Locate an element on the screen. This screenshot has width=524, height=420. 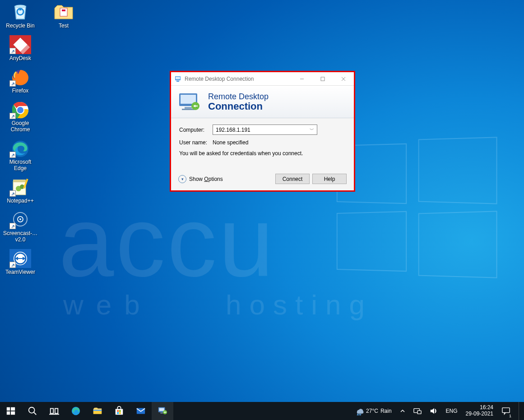
rdc-banner-icon is located at coordinates (190, 102).